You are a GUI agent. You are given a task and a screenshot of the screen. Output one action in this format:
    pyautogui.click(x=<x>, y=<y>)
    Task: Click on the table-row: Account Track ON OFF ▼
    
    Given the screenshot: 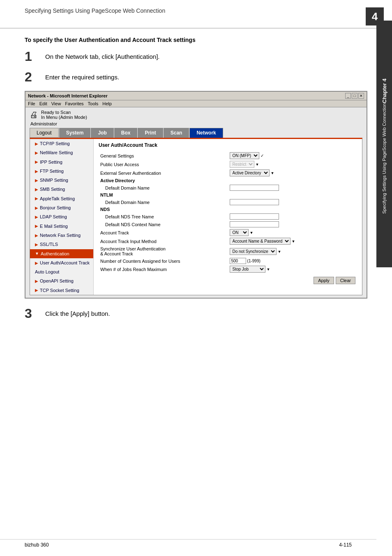 What is the action you would take?
    pyautogui.click(x=228, y=233)
    